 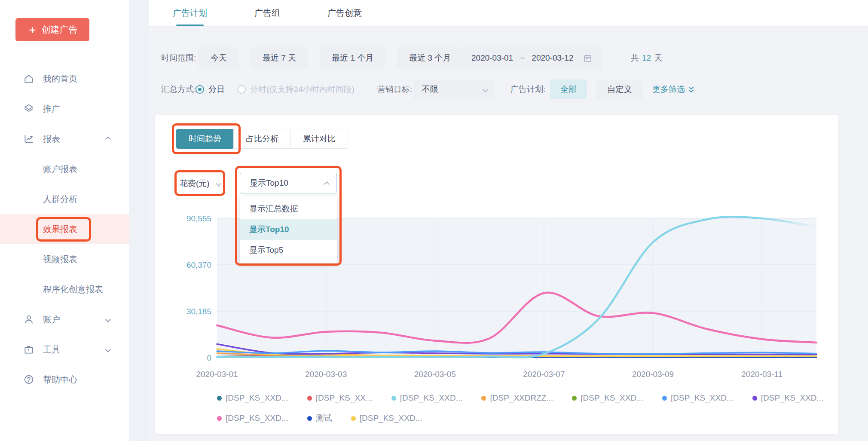 I want to click on view-tab-2: 累计对比, so click(x=319, y=139).